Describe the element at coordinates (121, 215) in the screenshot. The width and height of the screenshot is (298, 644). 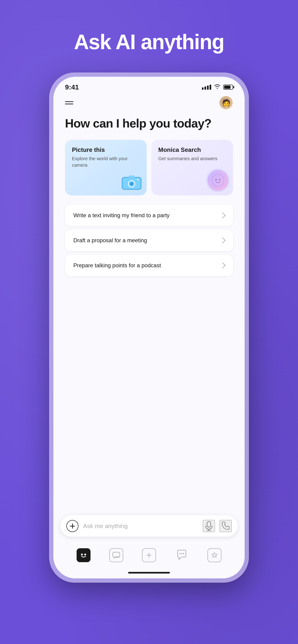
I see `suggestion-text-0: Write a text inviting my friend to a par…` at that location.